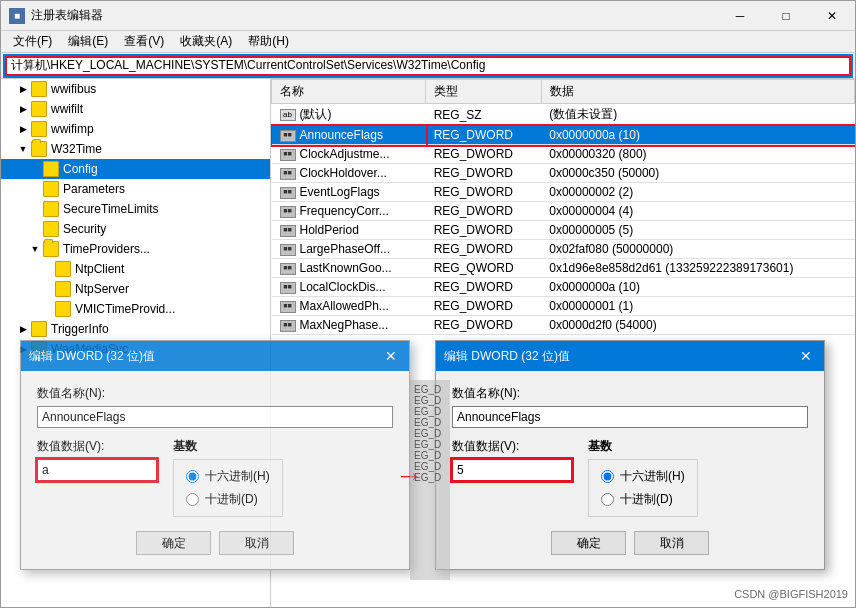  What do you see at coordinates (136, 269) in the screenshot?
I see `tree-item-ntpclient: NtpClient` at bounding box center [136, 269].